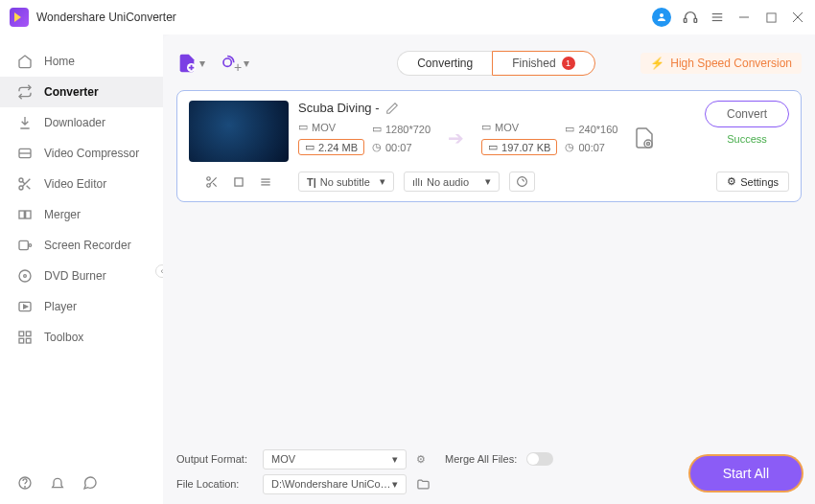 The image size is (815, 504). What do you see at coordinates (303, 126) in the screenshot?
I see `file-icon: ▭` at bounding box center [303, 126].